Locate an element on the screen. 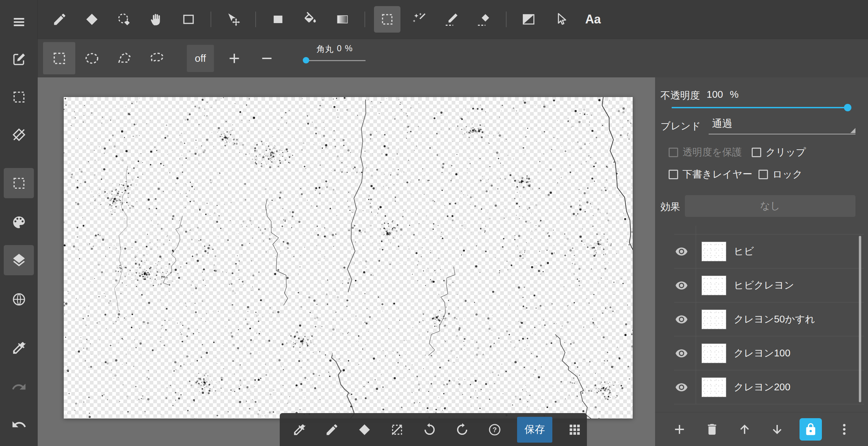 This screenshot has width=868, height=446. save-button: 保存 is located at coordinates (535, 430).